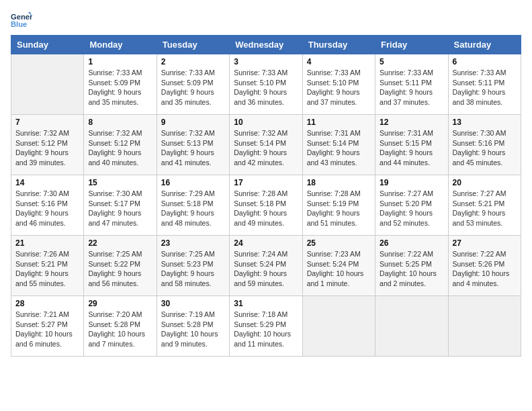 This screenshot has height=411, width=532. Describe the element at coordinates (48, 266) in the screenshot. I see `calendar-cell: 21Sunrise: 7:26 AMSunset: 5:21 PMDayligh…` at that location.